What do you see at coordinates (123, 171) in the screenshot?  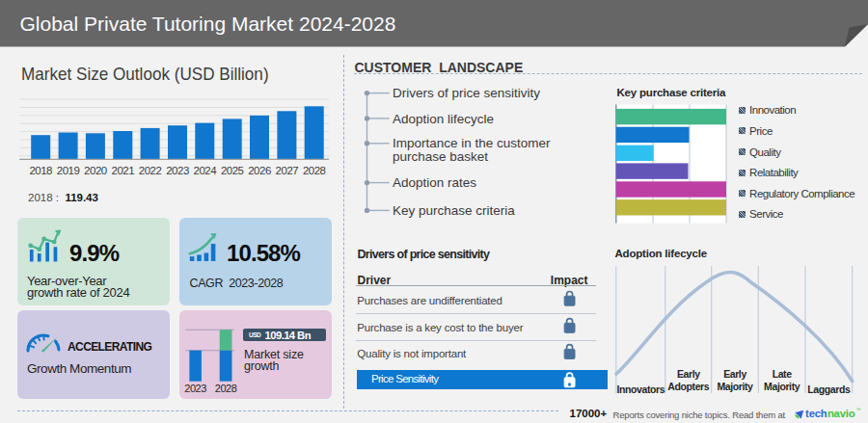 I see `svg-text: 2021` at bounding box center [123, 171].